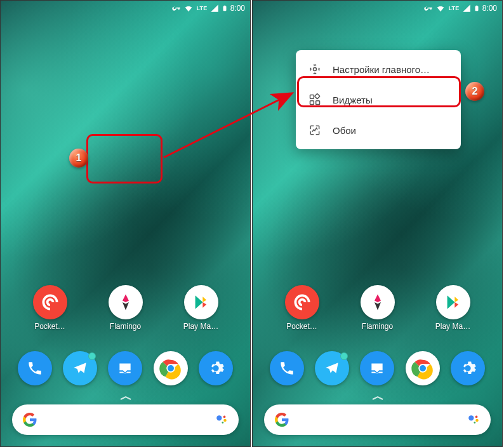 The image size is (504, 447). I want to click on step-badge-1: 1, so click(79, 158).